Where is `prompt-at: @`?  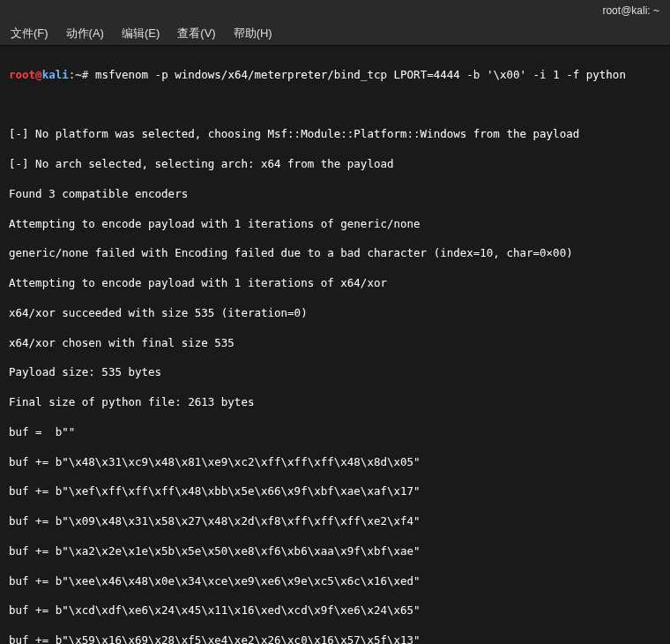
prompt-at: @ is located at coordinates (39, 74).